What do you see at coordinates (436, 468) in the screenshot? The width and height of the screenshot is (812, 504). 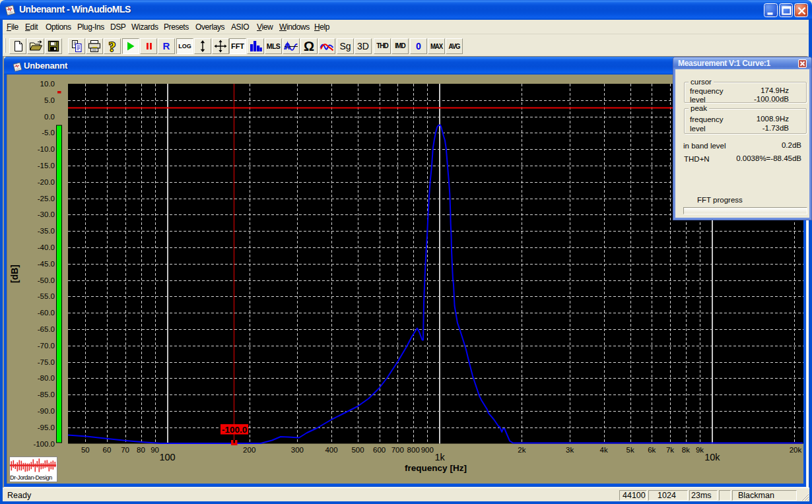 I see `svg-text: frequency [Hz]` at bounding box center [436, 468].